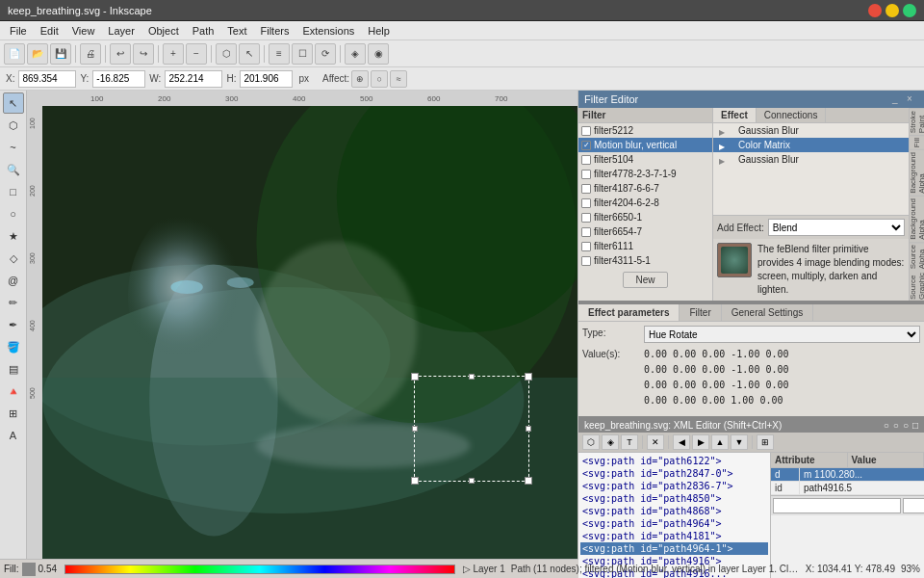  I want to click on connector-tool: ⊞, so click(13, 413).